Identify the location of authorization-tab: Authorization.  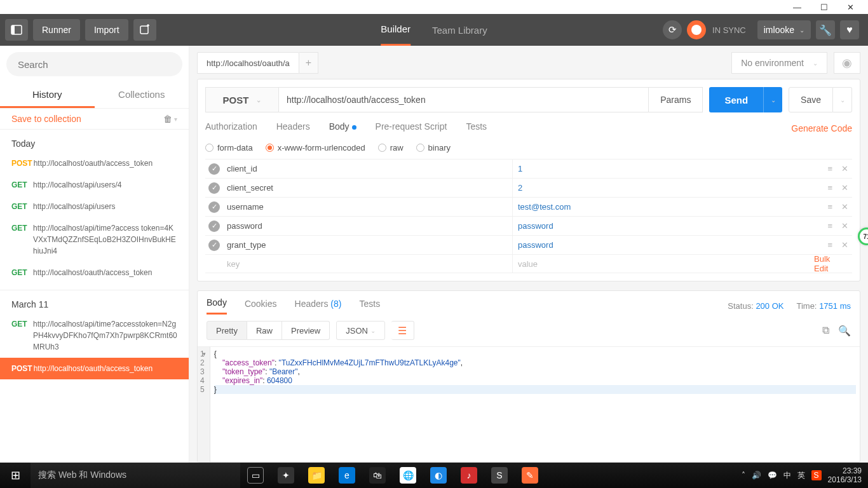
(231, 128).